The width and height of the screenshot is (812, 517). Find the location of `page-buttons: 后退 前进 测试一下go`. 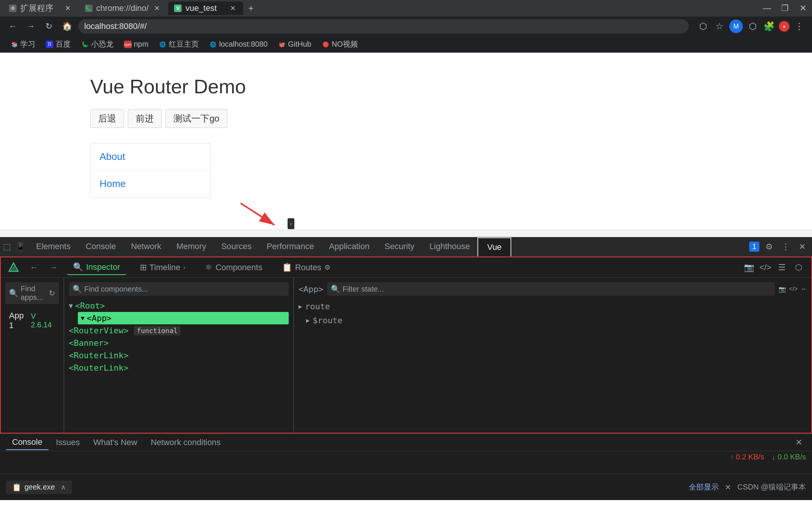

page-buttons: 后退 前进 测试一下go is located at coordinates (406, 119).